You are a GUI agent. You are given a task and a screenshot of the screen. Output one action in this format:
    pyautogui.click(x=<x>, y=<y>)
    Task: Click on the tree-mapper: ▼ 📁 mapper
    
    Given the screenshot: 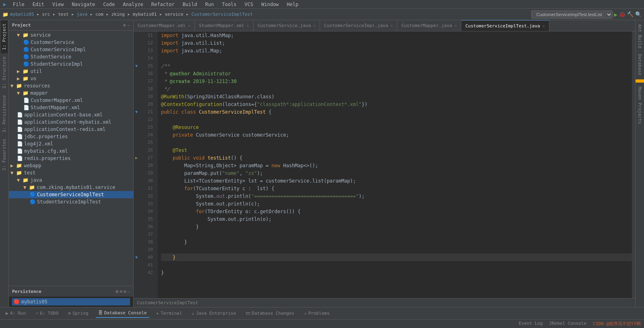 What is the action you would take?
    pyautogui.click(x=71, y=93)
    